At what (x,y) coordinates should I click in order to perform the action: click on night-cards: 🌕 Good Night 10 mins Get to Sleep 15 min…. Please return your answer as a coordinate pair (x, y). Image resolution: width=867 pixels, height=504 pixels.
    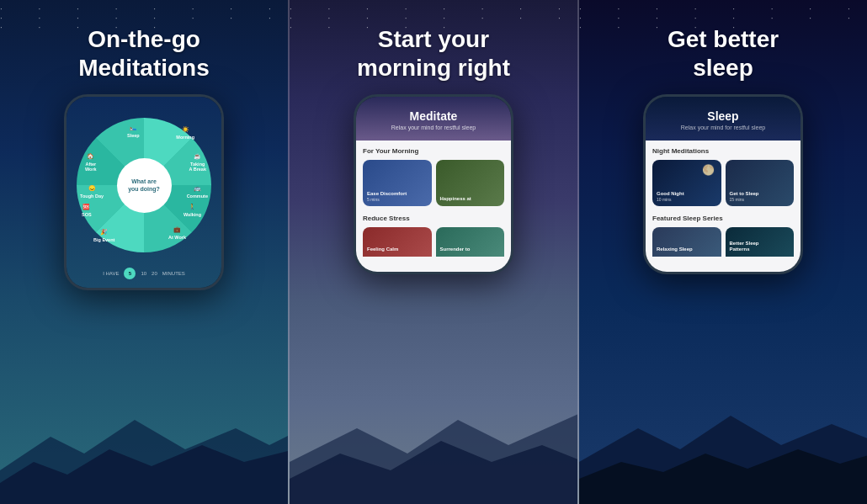
    Looking at the image, I should click on (723, 183).